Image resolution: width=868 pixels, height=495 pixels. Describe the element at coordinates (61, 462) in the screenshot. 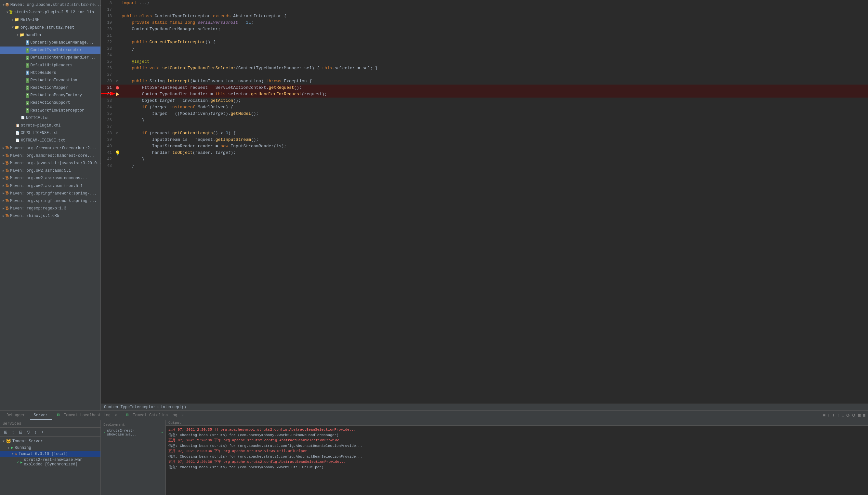

I see `server-label-deployment: struts2-rest-showcase:war exploded [Sync…` at that location.